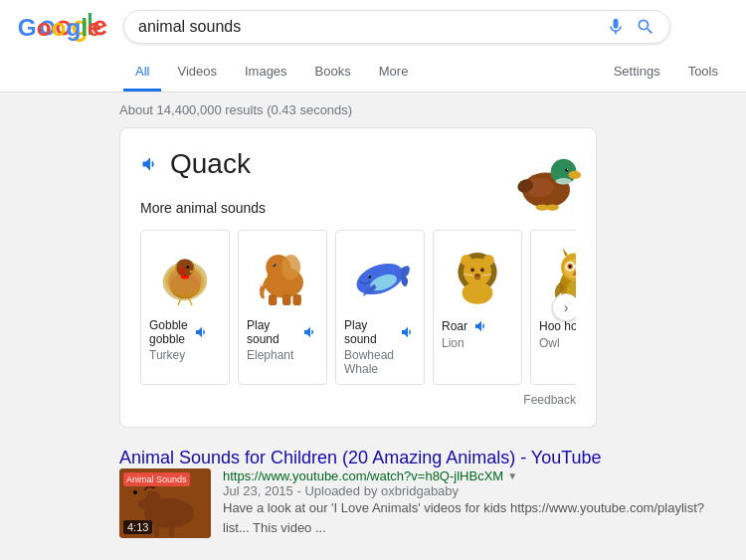 Image resolution: width=746 pixels, height=560 pixels. Describe the element at coordinates (137, 527) in the screenshot. I see `thumb-duration: 4:13` at that location.